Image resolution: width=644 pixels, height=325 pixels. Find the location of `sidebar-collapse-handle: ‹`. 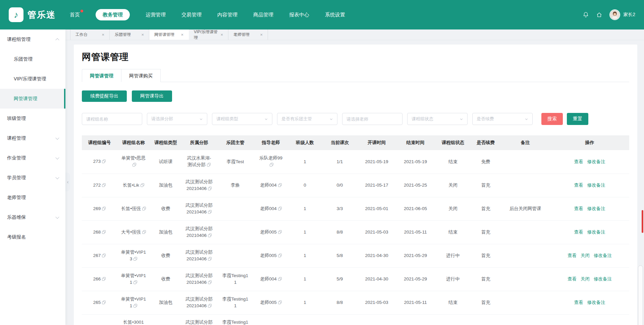

sidebar-collapse-handle: ‹ is located at coordinates (68, 182).